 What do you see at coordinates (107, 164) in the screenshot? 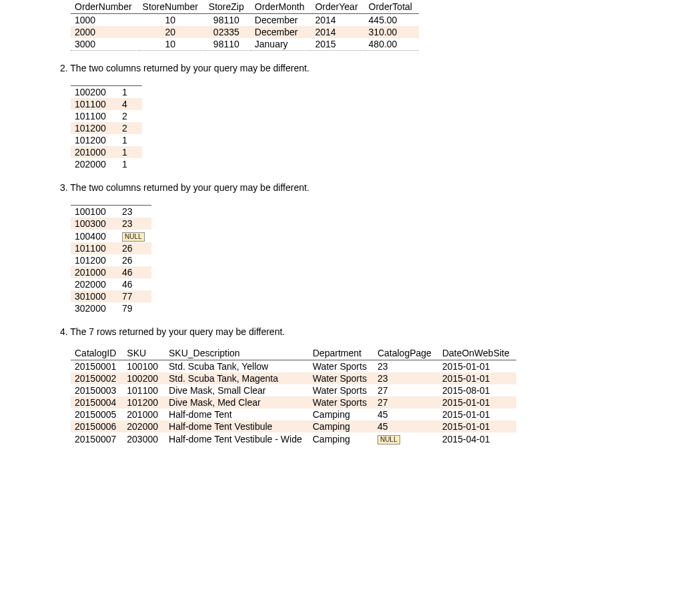
I see `table-row: 2020001` at bounding box center [107, 164].